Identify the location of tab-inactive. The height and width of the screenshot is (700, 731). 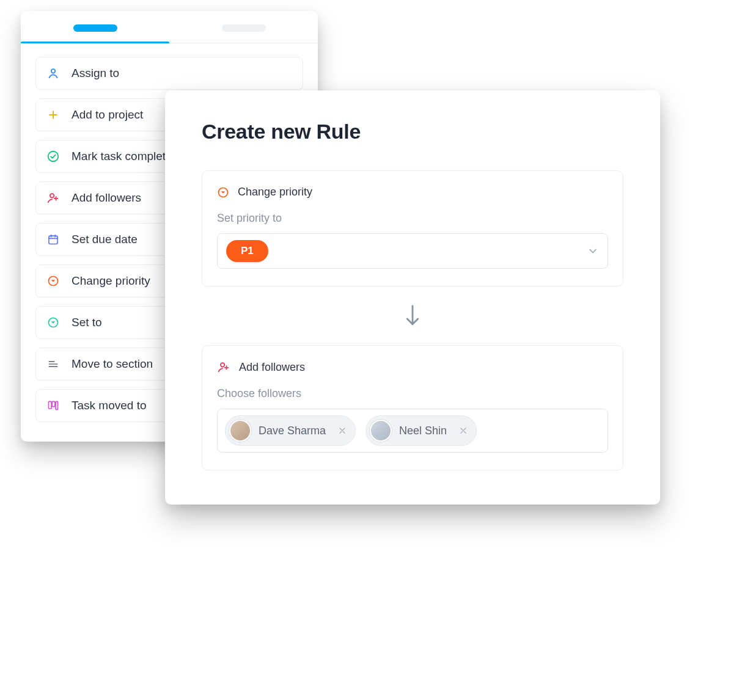
(243, 34).